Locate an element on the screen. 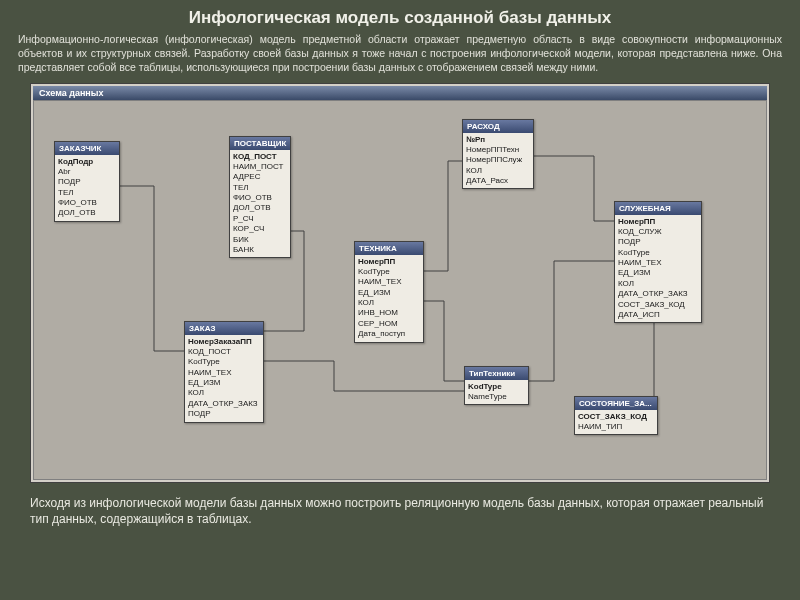 This screenshot has height=600, width=800. window-titlebar: Схема данных is located at coordinates (400, 93).